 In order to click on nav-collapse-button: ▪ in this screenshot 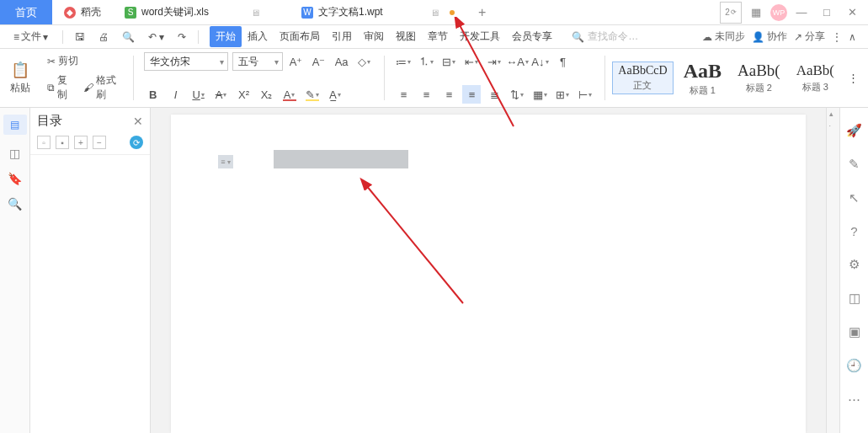, I will do `click(62, 142)`.